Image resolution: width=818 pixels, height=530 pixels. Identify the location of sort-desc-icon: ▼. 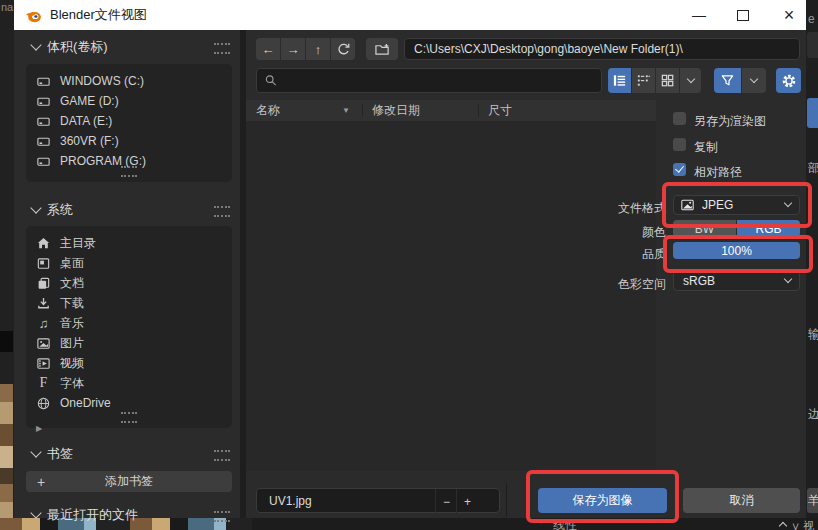
(346, 110).